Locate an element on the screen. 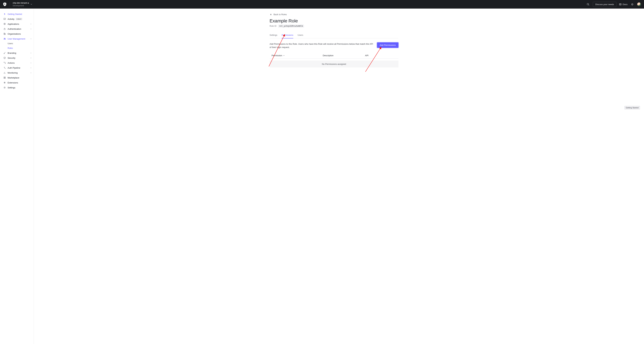 The width and height of the screenshot is (644, 344). permissions-description: Add Permissions to this Role. Users who … is located at coordinates (322, 46).